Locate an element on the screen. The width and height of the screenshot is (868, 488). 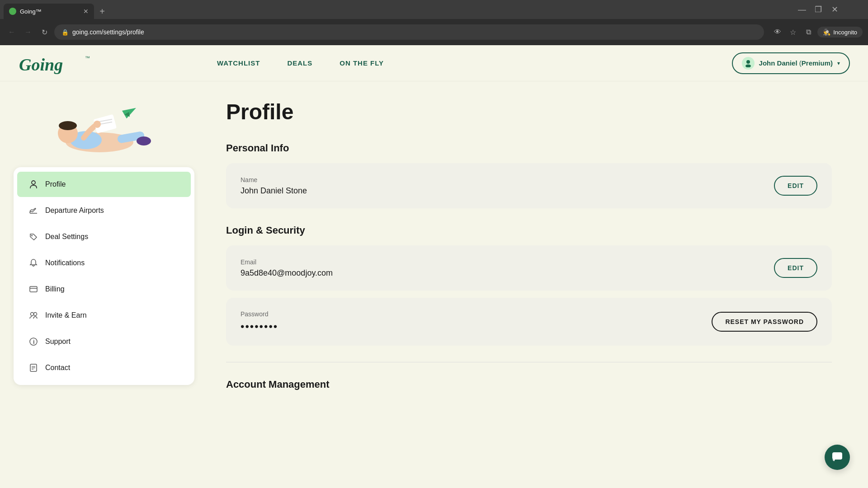
incognito-btn: 🕵 Incognito is located at coordinates (840, 32).